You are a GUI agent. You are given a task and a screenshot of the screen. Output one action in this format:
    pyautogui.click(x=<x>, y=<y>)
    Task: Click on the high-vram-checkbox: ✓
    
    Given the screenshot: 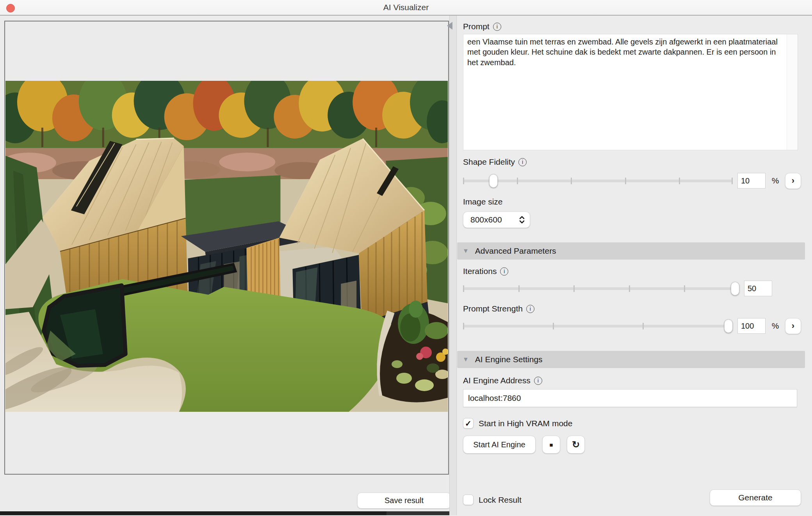 What is the action you would take?
    pyautogui.click(x=468, y=423)
    